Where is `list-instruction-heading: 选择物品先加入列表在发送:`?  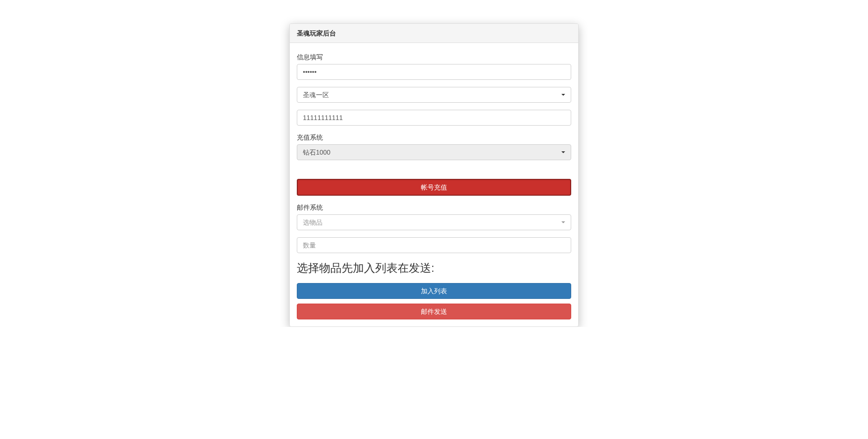 list-instruction-heading: 选择物品先加入列表在发送: is located at coordinates (434, 268).